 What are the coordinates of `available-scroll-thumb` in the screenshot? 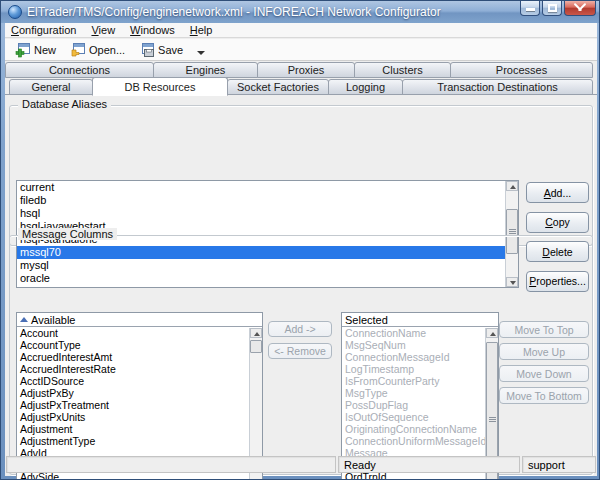 It's located at (256, 346).